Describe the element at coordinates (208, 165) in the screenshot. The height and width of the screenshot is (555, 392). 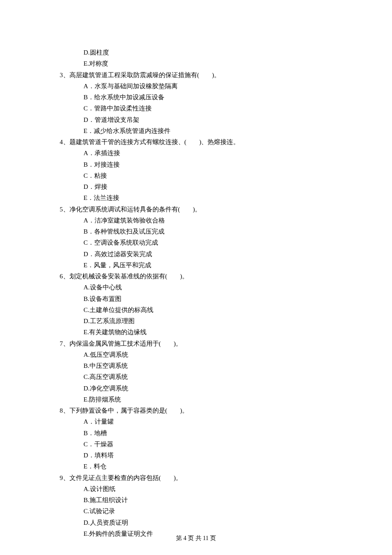
I see `option: B．对接连接` at that location.